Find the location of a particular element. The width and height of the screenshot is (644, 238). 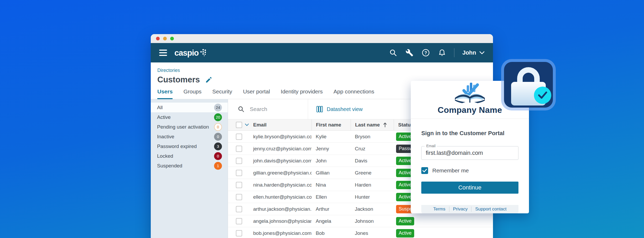

email-field-label: Email is located at coordinates (431, 146).